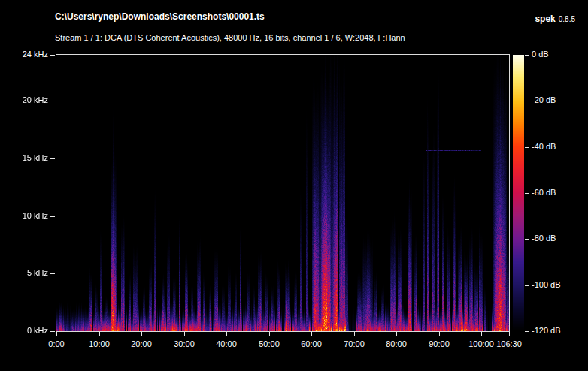 The width and height of the screenshot is (588, 371). I want to click on time-tick-label: 30:00, so click(184, 344).